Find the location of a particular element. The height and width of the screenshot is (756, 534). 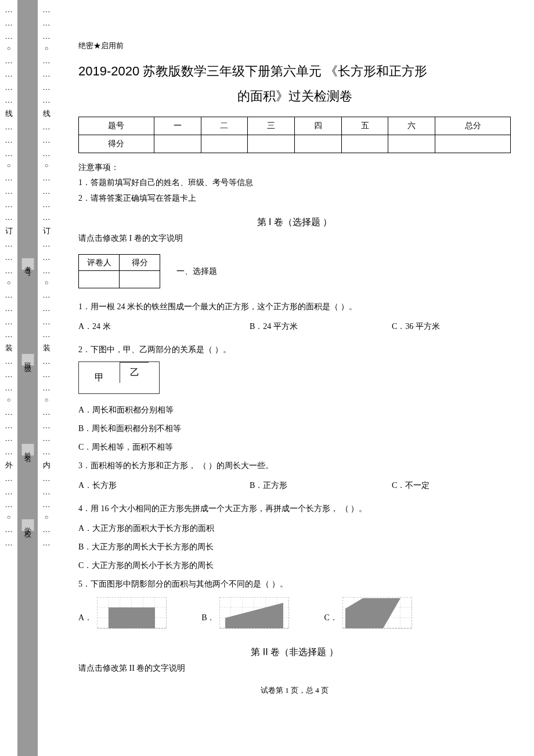

question-5-stem: 5．下面图形中阴影部分的面积与其他两个不同的是（ ）。 is located at coordinates (295, 584).